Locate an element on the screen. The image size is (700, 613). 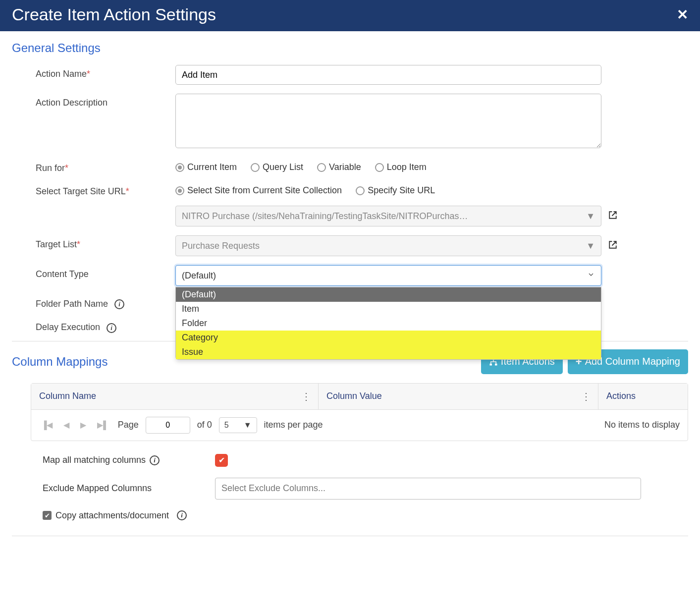
column-mappings-heading: Column Mappings is located at coordinates (59, 362).